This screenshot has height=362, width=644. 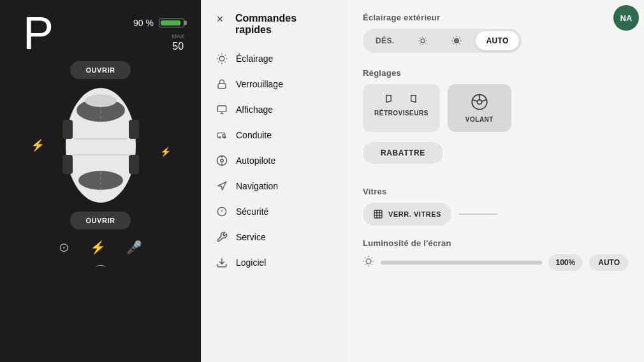 I want to click on rabattre-button: RABATTRE, so click(x=403, y=153).